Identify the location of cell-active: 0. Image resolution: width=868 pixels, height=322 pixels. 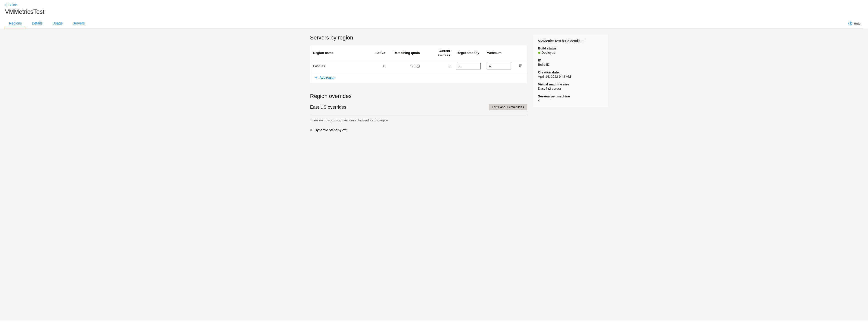
(379, 66).